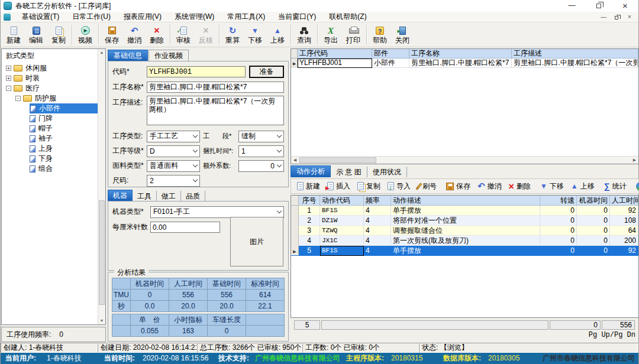 The height and width of the screenshot is (364, 639). What do you see at coordinates (143, 17) in the screenshot?
I see `menu-reports: 报表应用(V)` at bounding box center [143, 17].